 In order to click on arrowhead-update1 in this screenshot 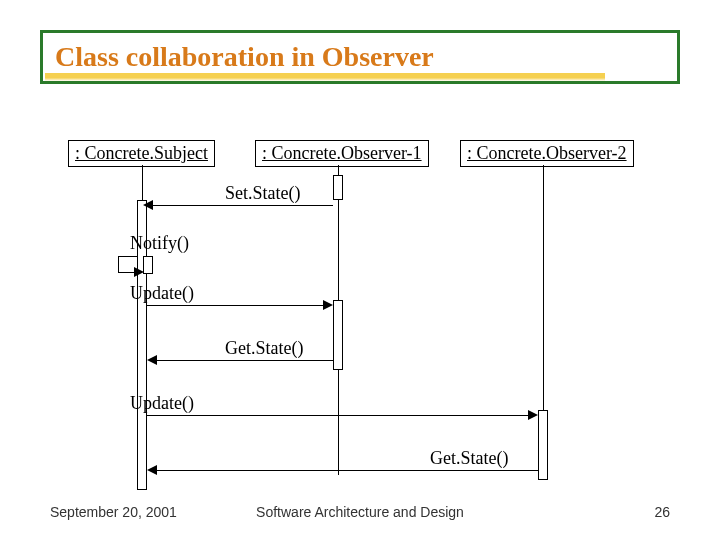, I will do `click(328, 305)`.